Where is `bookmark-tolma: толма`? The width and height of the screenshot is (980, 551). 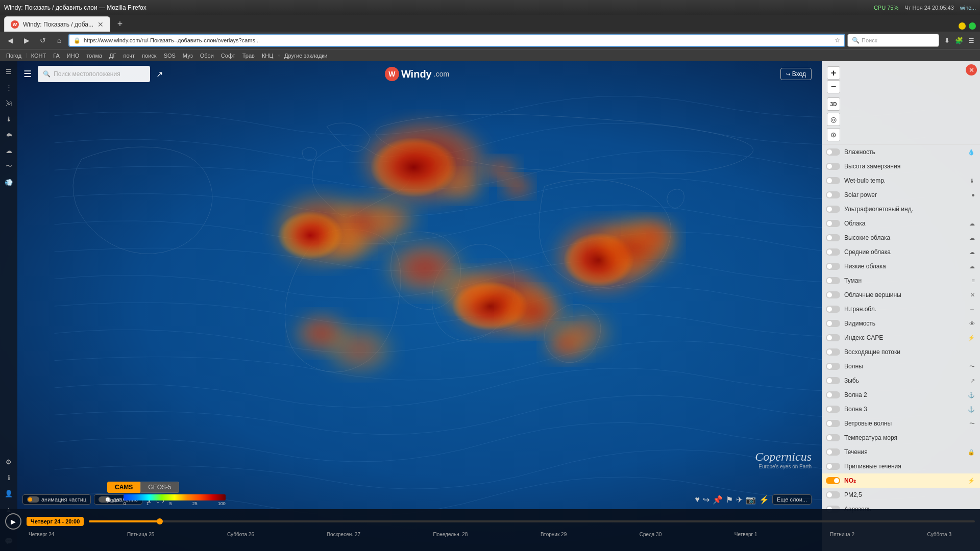
bookmark-tolma: толма is located at coordinates (94, 56).